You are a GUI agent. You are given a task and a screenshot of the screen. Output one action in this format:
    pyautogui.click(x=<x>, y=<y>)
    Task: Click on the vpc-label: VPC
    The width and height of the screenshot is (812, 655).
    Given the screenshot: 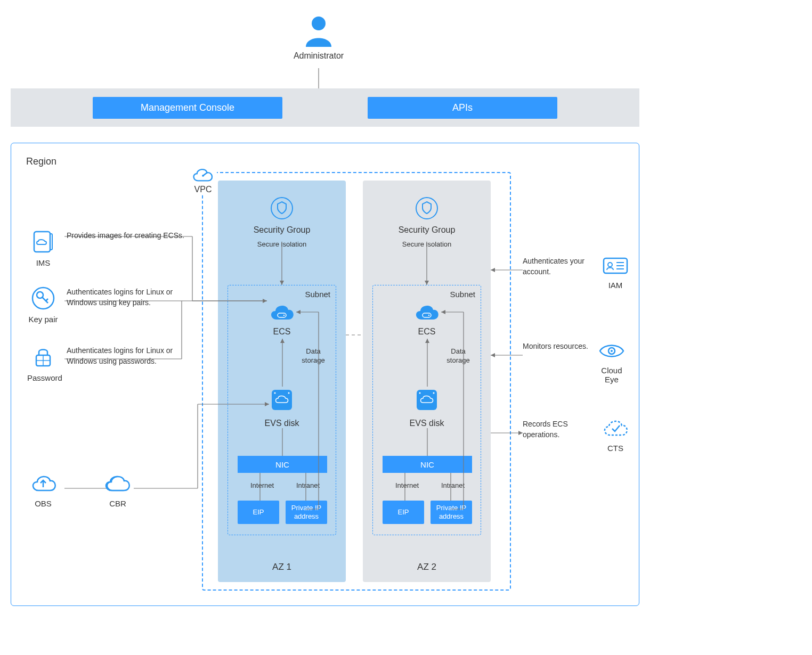 What is the action you would take?
    pyautogui.click(x=204, y=190)
    